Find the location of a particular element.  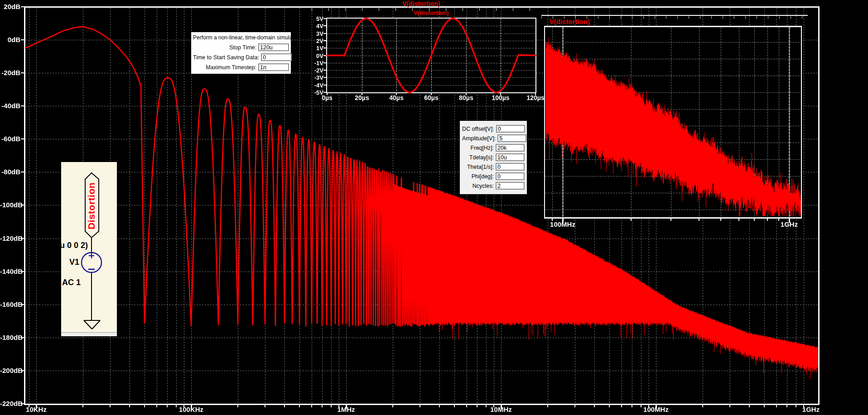

main-x-axis-label: 10MHz is located at coordinates (501, 410).